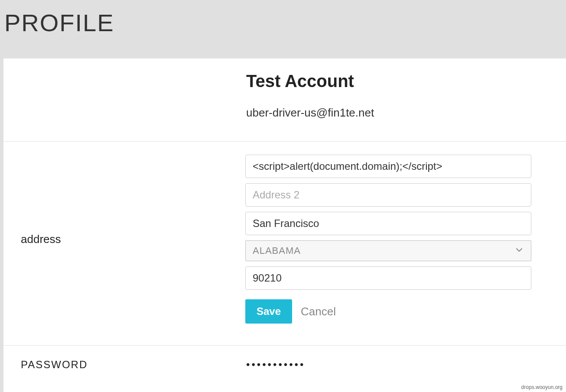  I want to click on save-button: Save, so click(269, 311).